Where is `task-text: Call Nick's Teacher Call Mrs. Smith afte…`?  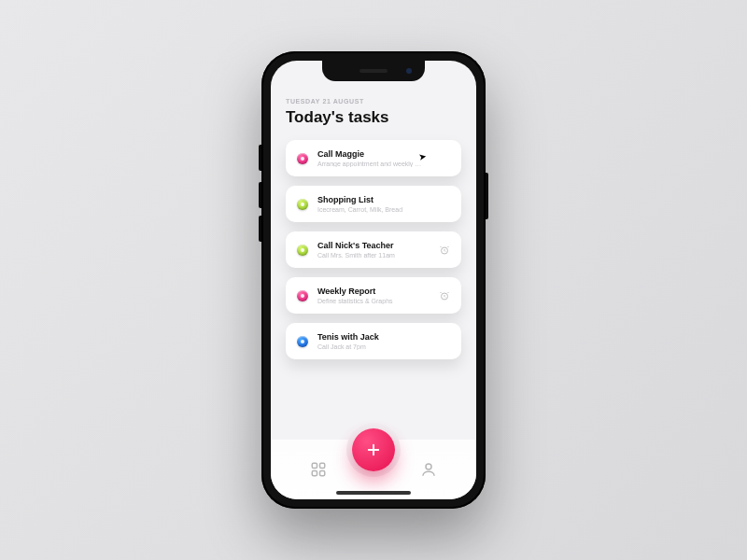 task-text: Call Nick's Teacher Call Mrs. Smith afte… is located at coordinates (374, 250).